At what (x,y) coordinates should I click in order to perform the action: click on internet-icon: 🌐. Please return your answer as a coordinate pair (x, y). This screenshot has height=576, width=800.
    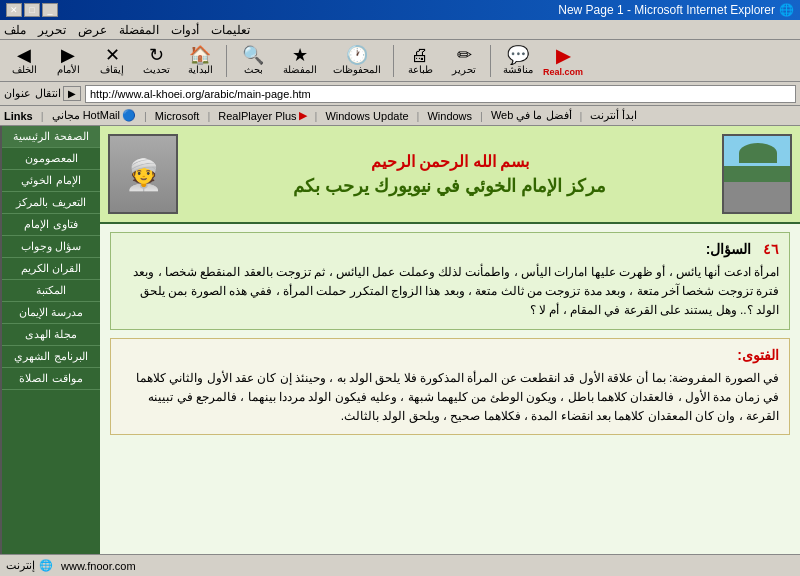
    Looking at the image, I should click on (46, 566).